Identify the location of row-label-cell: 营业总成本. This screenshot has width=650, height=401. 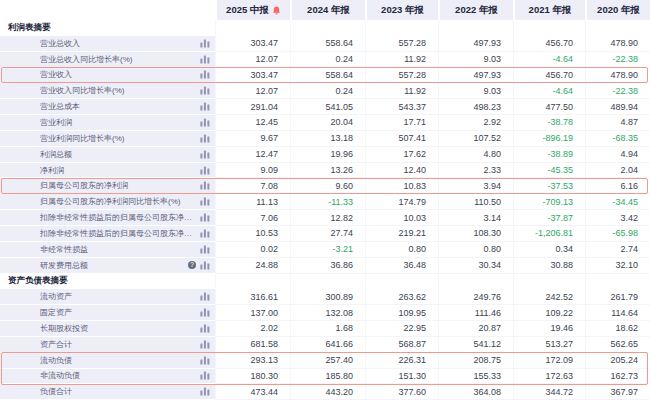
(108, 107).